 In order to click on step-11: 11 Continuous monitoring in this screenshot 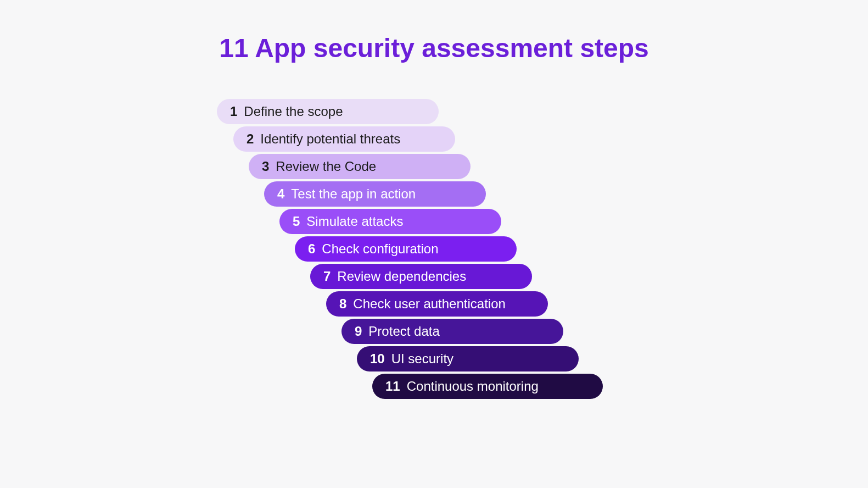, I will do `click(488, 386)`.